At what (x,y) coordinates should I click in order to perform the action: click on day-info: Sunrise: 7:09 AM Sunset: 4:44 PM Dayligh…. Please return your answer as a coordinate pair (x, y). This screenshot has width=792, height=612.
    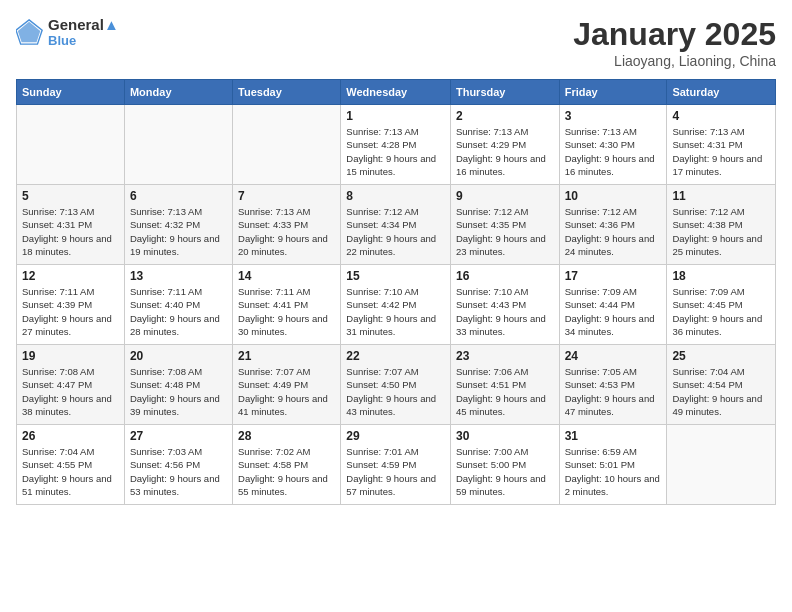
    Looking at the image, I should click on (614, 312).